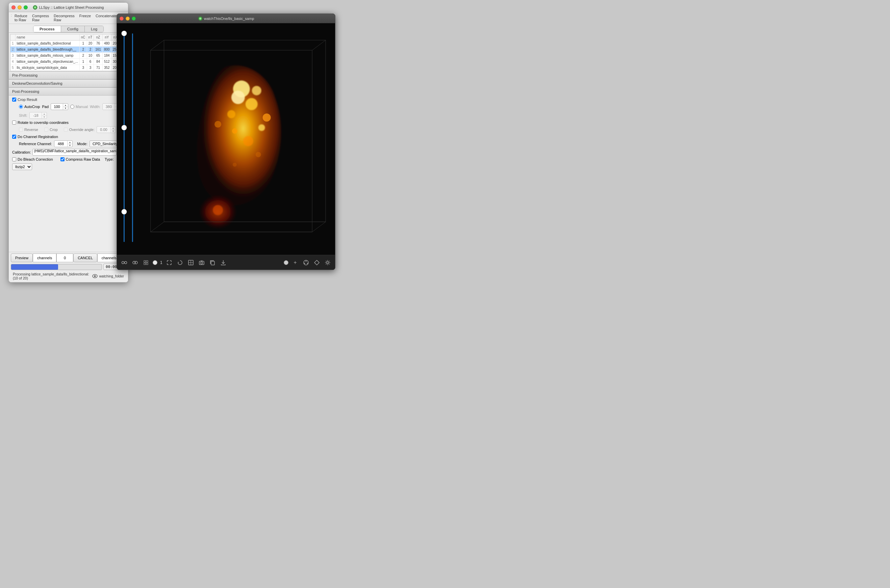 The height and width of the screenshot is (588, 890). What do you see at coordinates (51, 130) in the screenshot?
I see `crop-checkbox-label: Crop` at bounding box center [51, 130].